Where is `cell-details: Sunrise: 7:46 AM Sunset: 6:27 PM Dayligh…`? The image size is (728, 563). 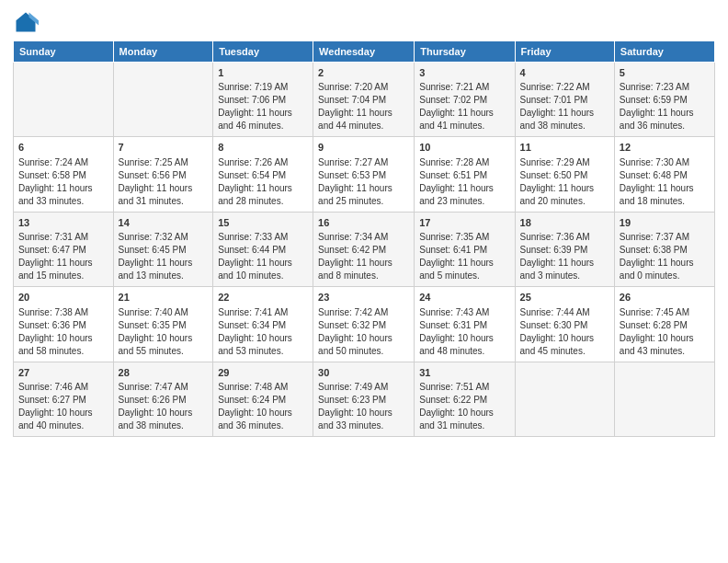
cell-details: Sunrise: 7:46 AM Sunset: 6:27 PM Dayligh… is located at coordinates (63, 407).